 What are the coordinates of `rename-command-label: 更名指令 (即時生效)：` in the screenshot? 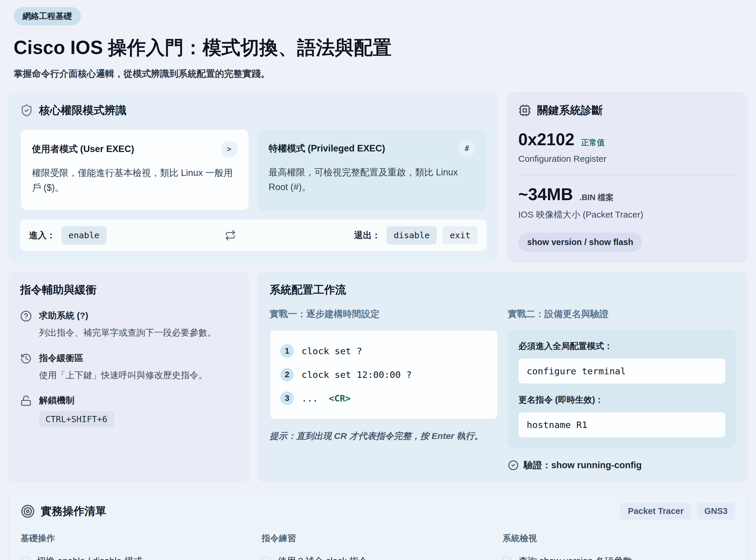 It's located at (622, 400).